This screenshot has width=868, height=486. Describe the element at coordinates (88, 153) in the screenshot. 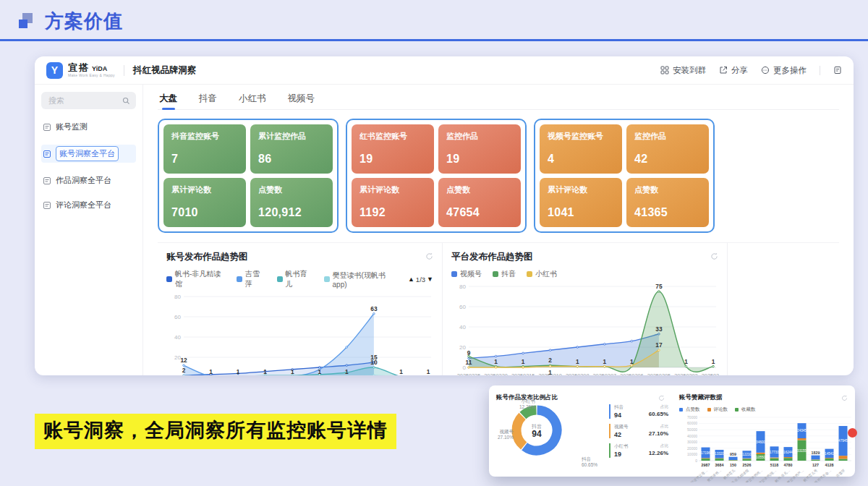

I see `sidebar-item-1: 账号洞察全平台` at that location.